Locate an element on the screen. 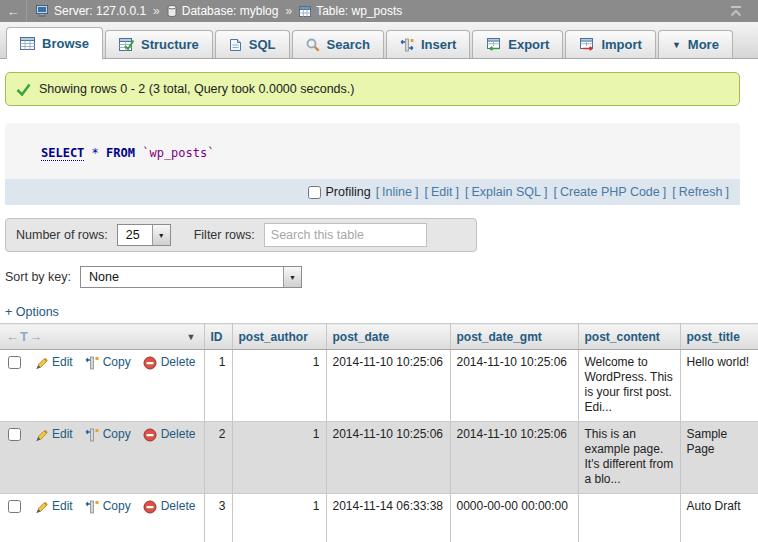 Image resolution: width=758 pixels, height=542 pixels. column-header-id: ID is located at coordinates (218, 337).